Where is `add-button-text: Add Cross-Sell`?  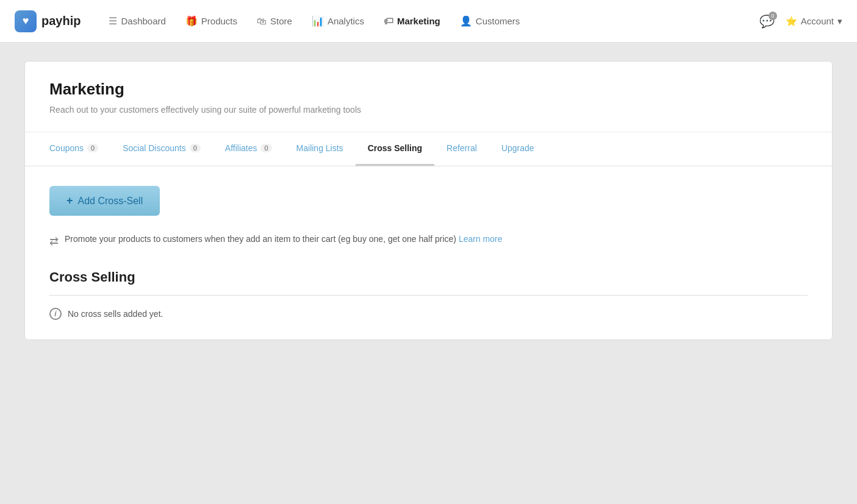 add-button-text: Add Cross-Sell is located at coordinates (111, 201).